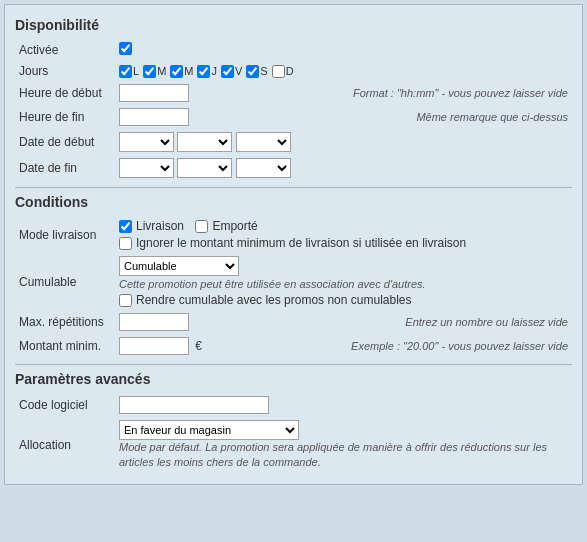 The height and width of the screenshot is (542, 587). I want to click on mode-livraison-cell: Livraison Emporté Ignorer le montant min…, so click(344, 234).